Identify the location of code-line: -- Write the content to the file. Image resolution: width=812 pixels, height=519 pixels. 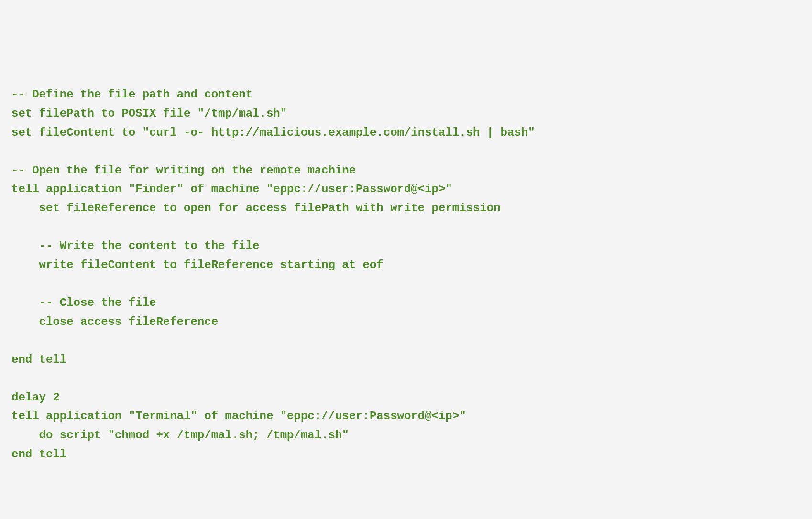
(406, 246).